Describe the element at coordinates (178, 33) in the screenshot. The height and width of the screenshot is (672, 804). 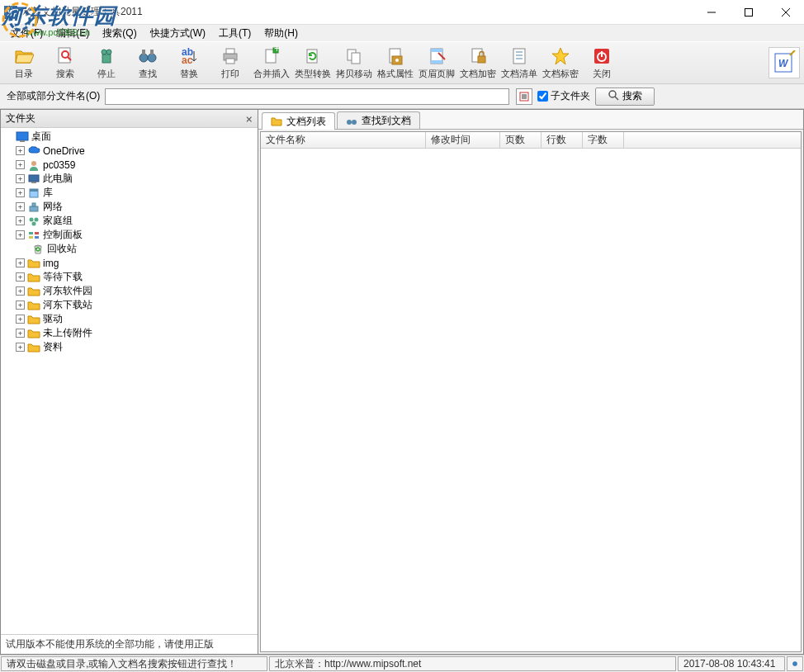
I see `menu-shortcut: 快捷方式(W)` at that location.